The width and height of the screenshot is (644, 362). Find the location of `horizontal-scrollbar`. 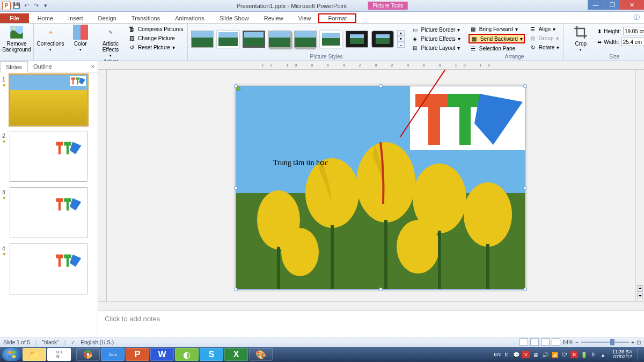

horizontal-scrollbar is located at coordinates (371, 306).